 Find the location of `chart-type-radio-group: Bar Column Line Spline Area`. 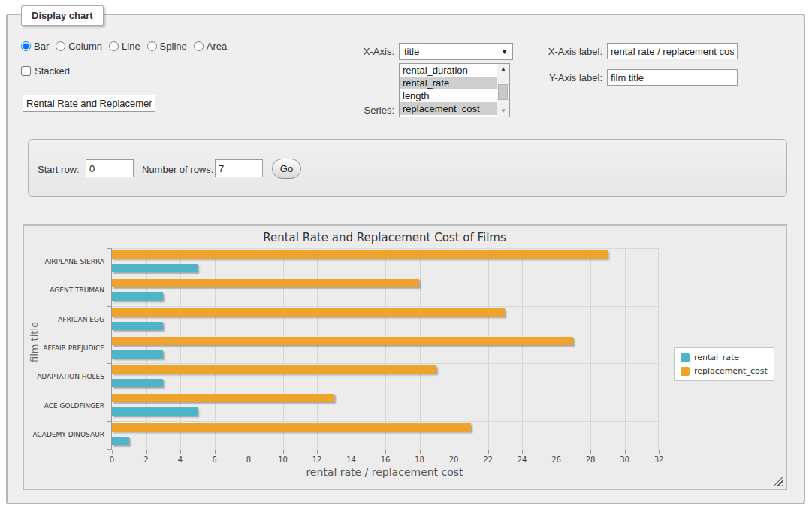

chart-type-radio-group: Bar Column Line Spline Area is located at coordinates (124, 47).